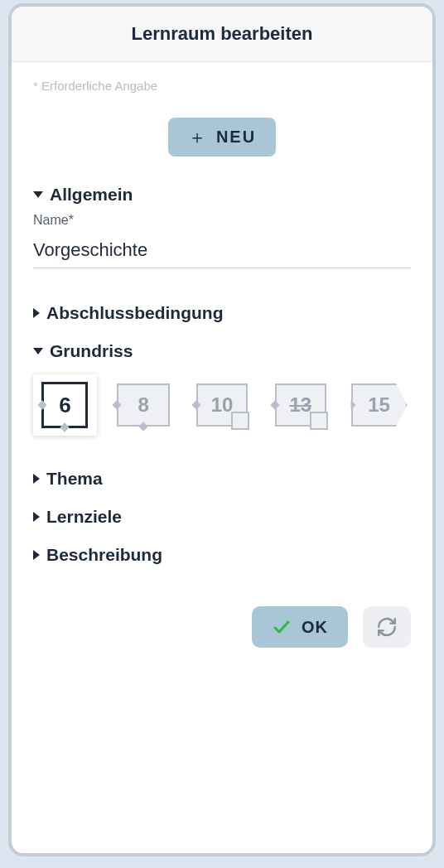  I want to click on section-allgemein-body: Name*, so click(222, 248).